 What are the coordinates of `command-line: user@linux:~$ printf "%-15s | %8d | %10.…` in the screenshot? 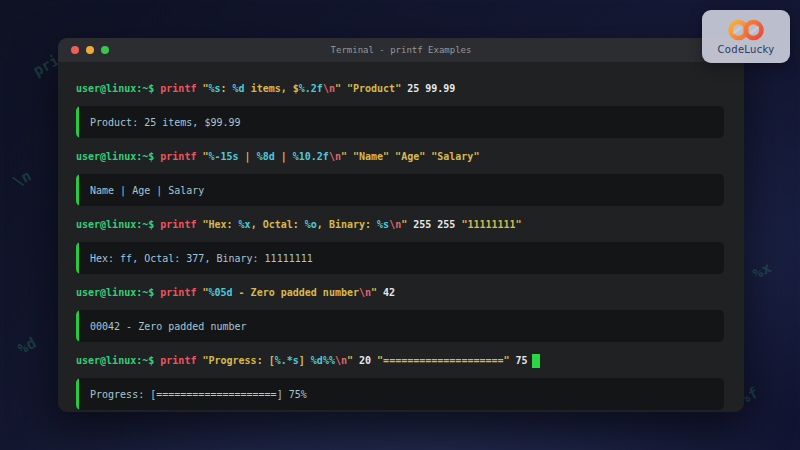 It's located at (400, 156).